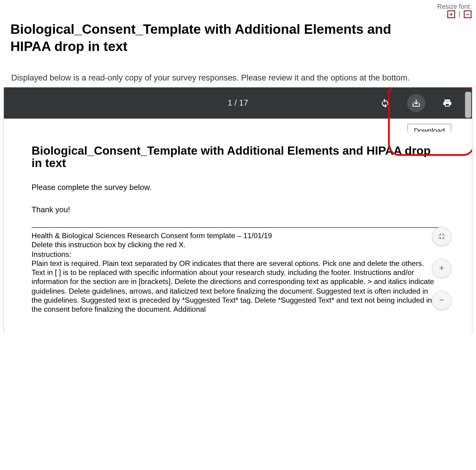 The image size is (476, 470). Describe the element at coordinates (385, 103) in the screenshot. I see `rotate-button` at that location.